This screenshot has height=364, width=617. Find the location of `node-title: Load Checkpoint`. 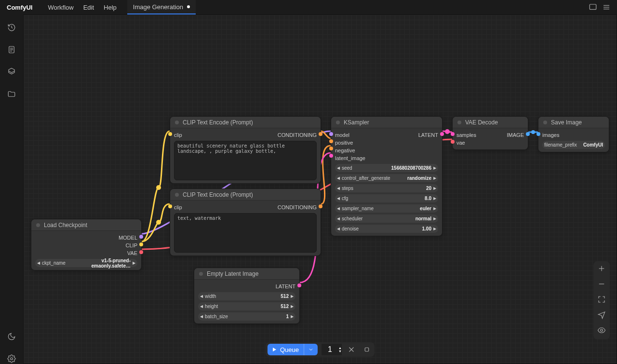

node-title: Load Checkpoint is located at coordinates (66, 225).